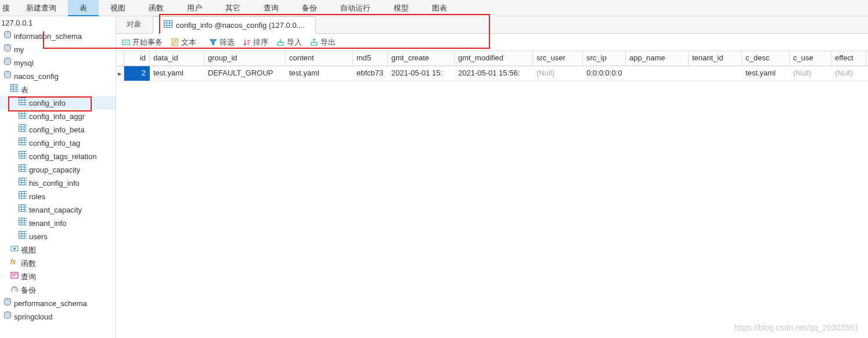  I want to click on cell-data_id: test.yaml, so click(177, 73).